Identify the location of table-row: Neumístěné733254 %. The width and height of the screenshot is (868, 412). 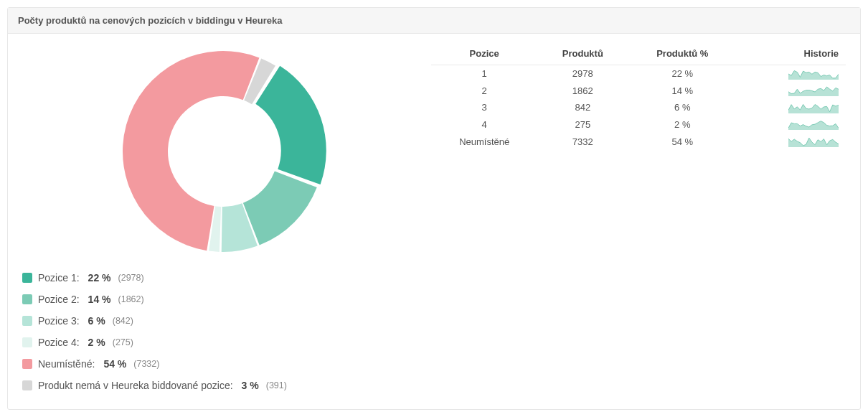
(638, 141).